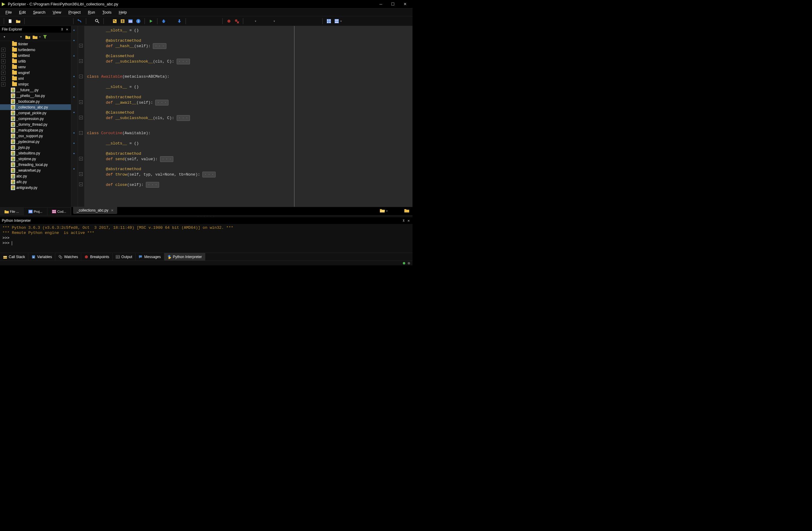  I want to click on dropdown-1: ▾, so click(256, 21).